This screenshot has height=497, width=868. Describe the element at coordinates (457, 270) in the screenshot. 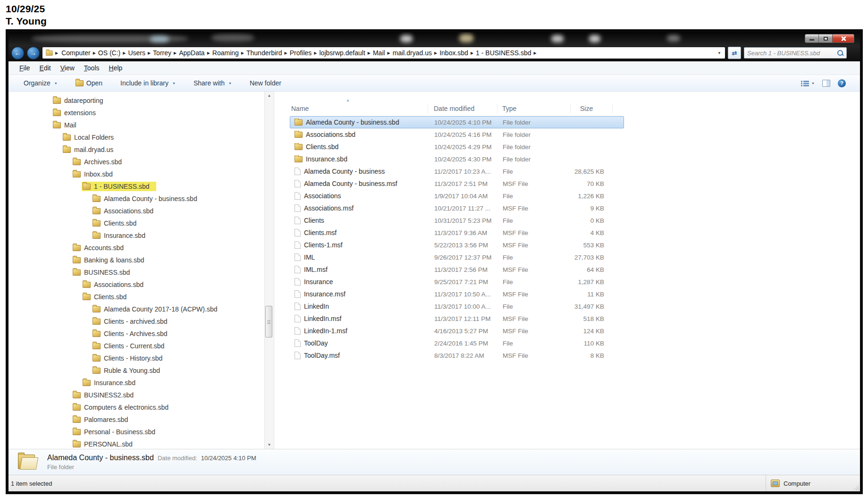

I see `table-row: IML.msf11/3/2017 2:56 PMMSF File64 KB` at that location.